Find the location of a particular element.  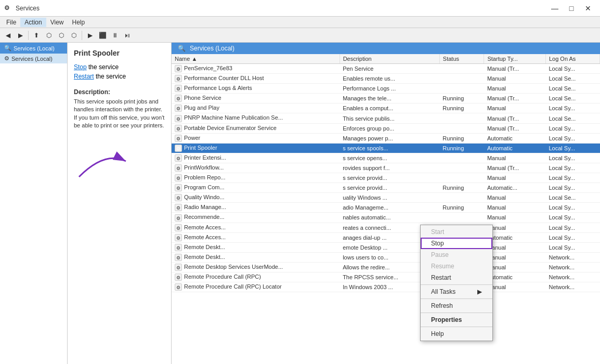

close-button: ✕ is located at coordinates (588, 8).